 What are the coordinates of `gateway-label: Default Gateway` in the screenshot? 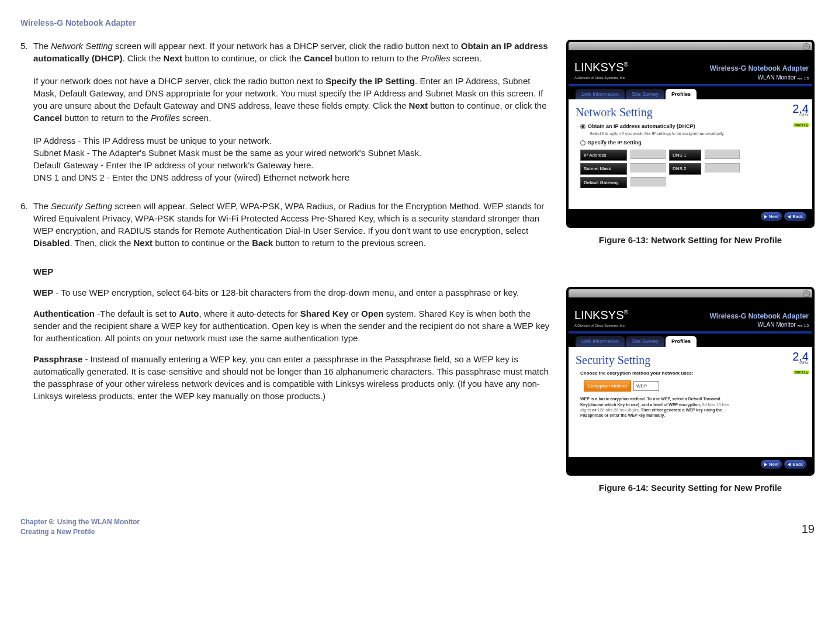 It's located at (604, 182).